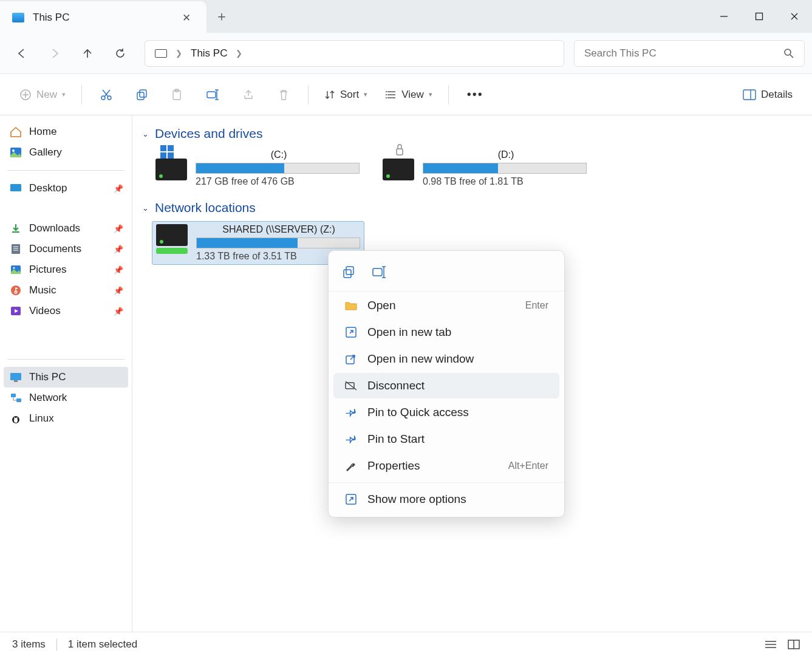  What do you see at coordinates (66, 228) in the screenshot?
I see `sidebar-item-downloads: Downloads 📌` at bounding box center [66, 228].